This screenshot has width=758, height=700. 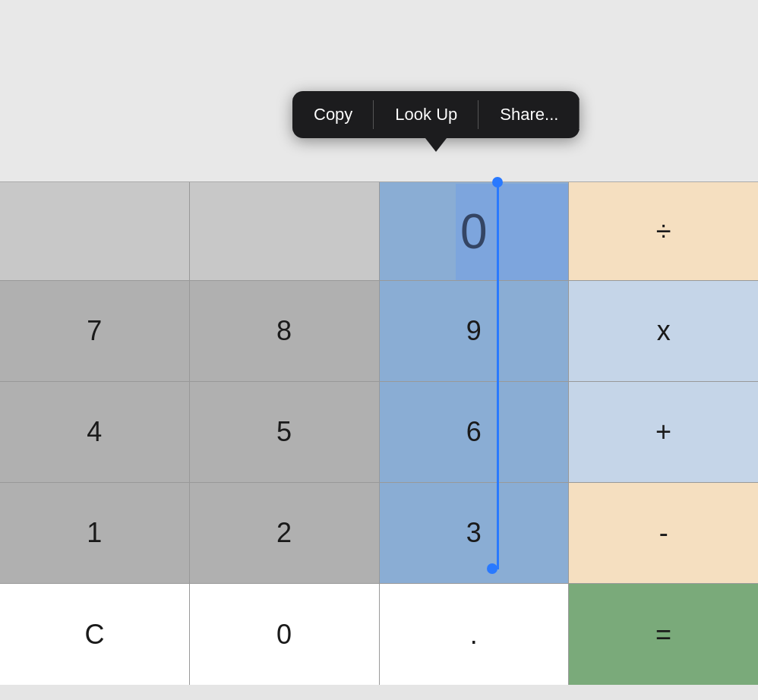 I want to click on key-8: 8, so click(x=285, y=331).